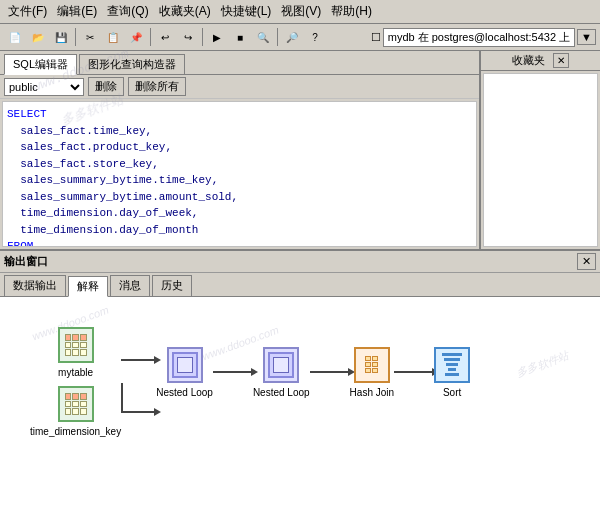  Describe the element at coordinates (76, 382) in the screenshot. I see `left-nodes: mytable` at that location.